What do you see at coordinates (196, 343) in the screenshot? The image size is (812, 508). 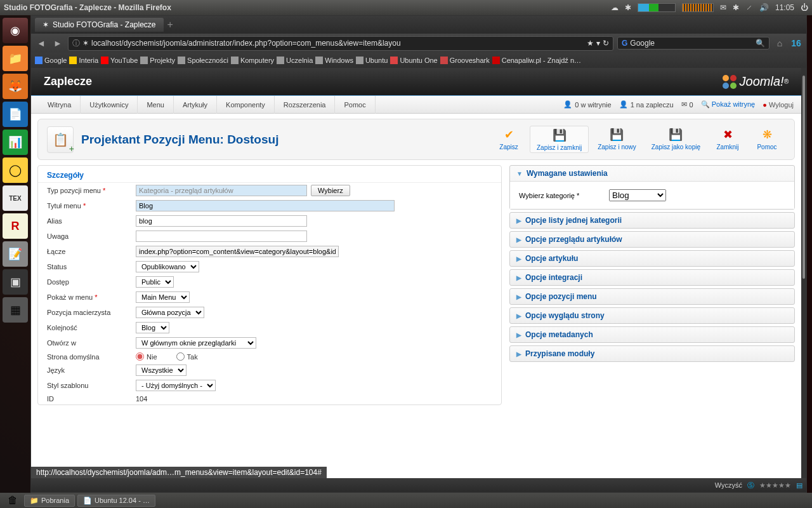 I see `target-select: W głównym oknie przeglądarki` at bounding box center [196, 343].